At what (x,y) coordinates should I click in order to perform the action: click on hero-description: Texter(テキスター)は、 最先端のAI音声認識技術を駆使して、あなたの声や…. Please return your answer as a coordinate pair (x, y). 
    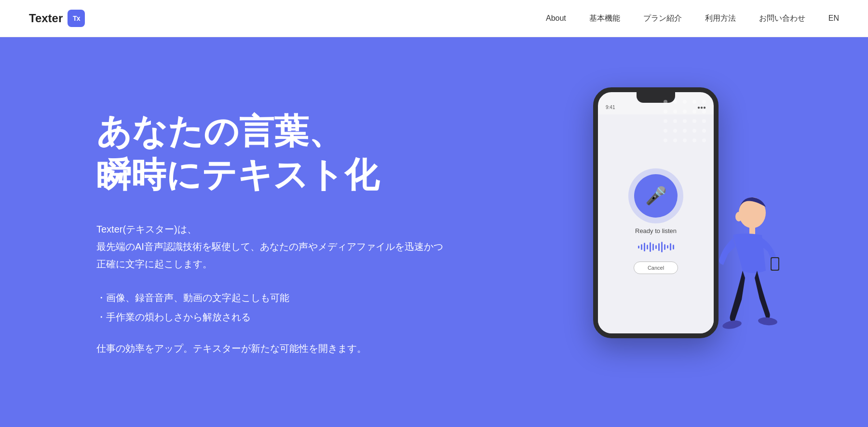
    Looking at the image, I should click on (277, 247).